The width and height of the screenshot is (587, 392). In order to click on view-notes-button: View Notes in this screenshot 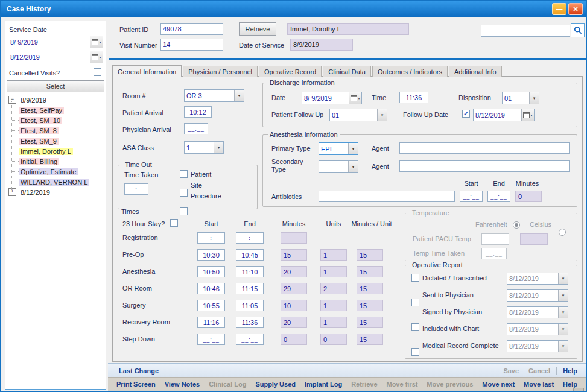, I will do `click(182, 384)`.